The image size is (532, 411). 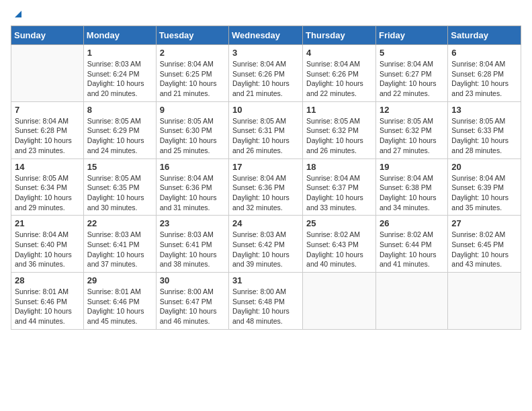 What do you see at coordinates (484, 223) in the screenshot?
I see `day-number: 27` at bounding box center [484, 223].